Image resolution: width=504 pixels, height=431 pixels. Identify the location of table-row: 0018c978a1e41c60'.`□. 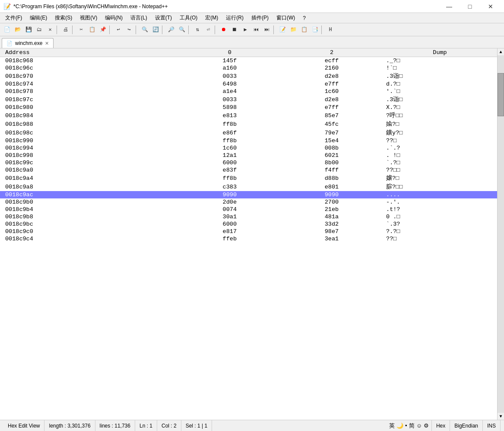
(249, 92).